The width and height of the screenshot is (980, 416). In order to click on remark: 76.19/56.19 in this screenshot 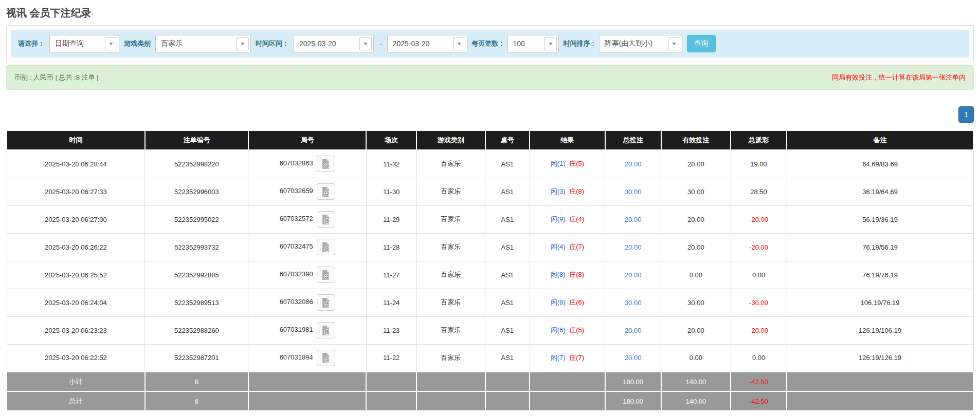, I will do `click(880, 247)`.